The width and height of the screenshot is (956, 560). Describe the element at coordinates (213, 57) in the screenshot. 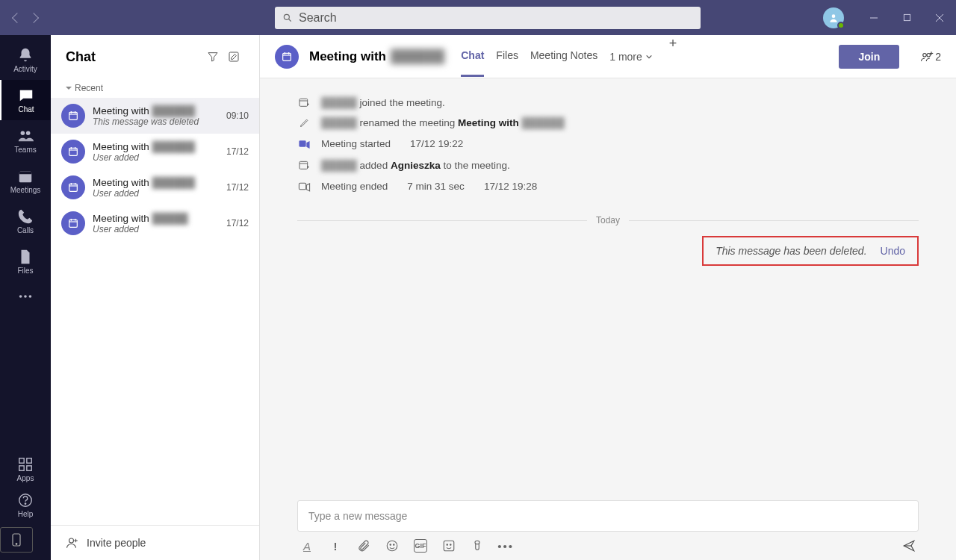

I see `filter-button` at that location.